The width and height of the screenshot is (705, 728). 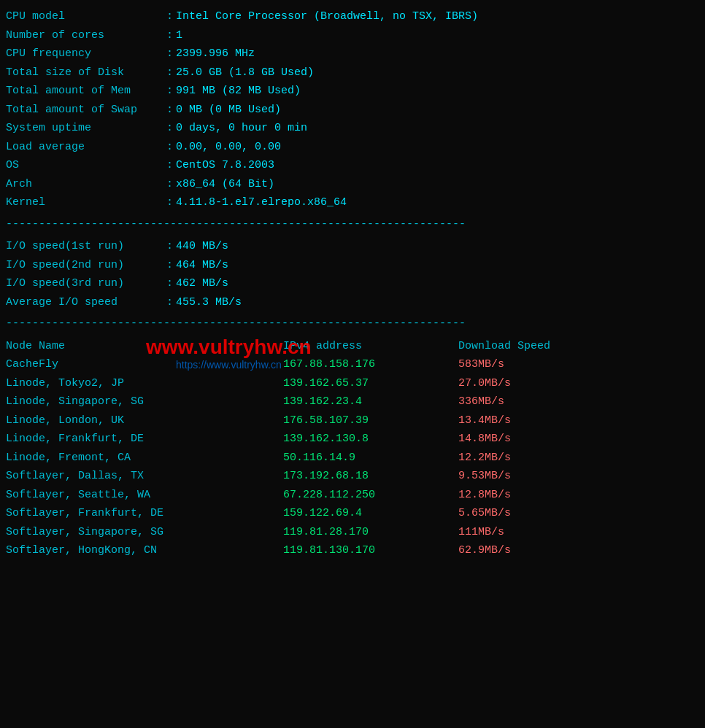 What do you see at coordinates (371, 458) in the screenshot?
I see `node-ip: 50.116.14.9` at bounding box center [371, 458].